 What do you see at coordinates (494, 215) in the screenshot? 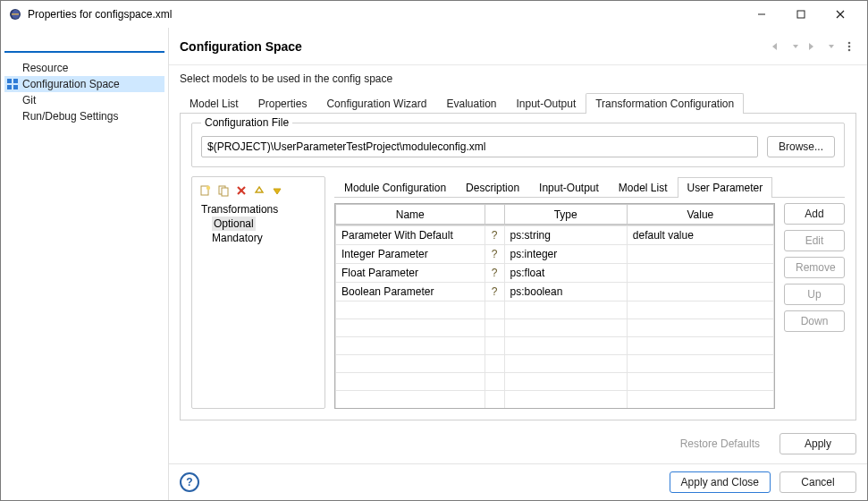
I see `col-help` at bounding box center [494, 215].